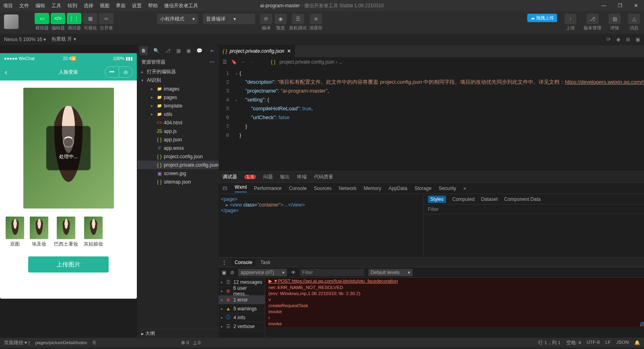 The image size is (644, 349). I want to click on tool-simulator: ▭模拟器, so click(42, 22).